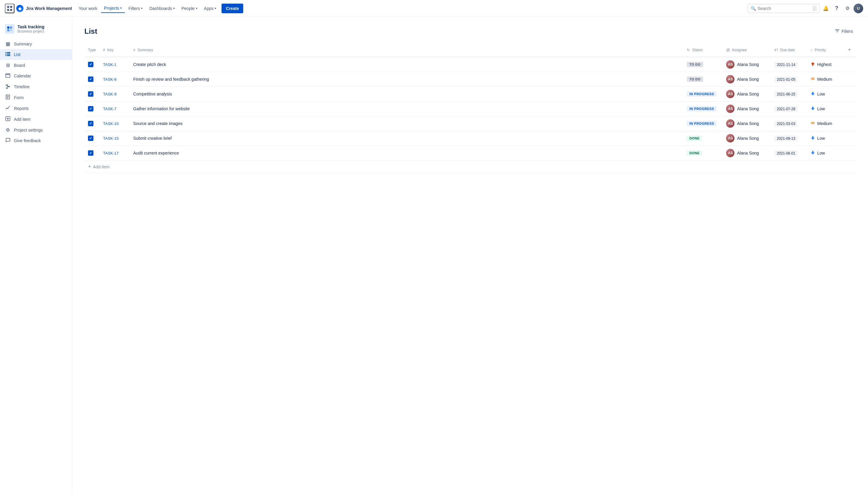 The image size is (868, 494). I want to click on create-button: Create, so click(232, 8).